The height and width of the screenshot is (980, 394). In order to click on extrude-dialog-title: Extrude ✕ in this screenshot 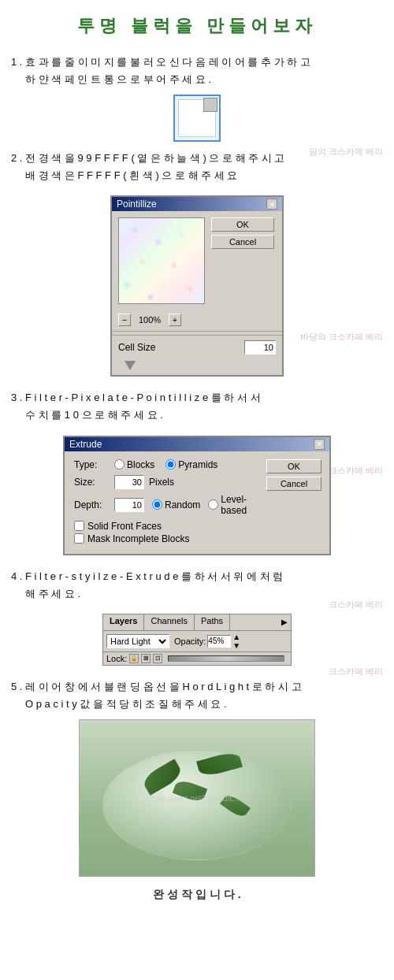, I will do `click(197, 444)`.